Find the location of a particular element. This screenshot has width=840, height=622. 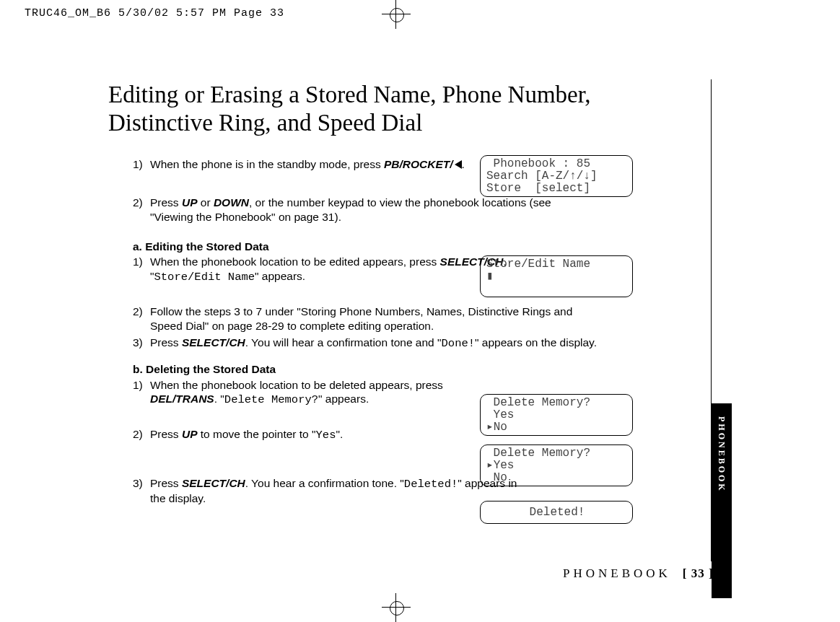

key-pb-rocket: PB/ROCKET/ is located at coordinates (419, 165).